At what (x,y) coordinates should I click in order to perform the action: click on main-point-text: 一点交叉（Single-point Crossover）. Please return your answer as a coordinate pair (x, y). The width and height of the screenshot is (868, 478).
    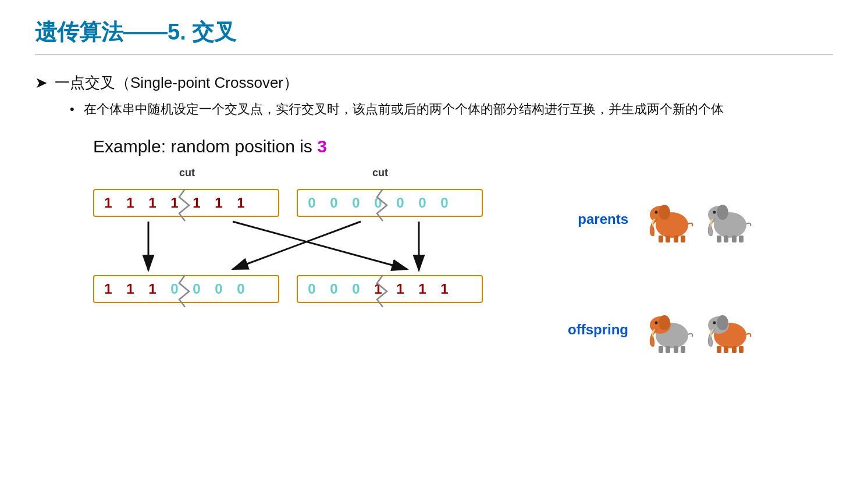
    Looking at the image, I should click on (177, 83).